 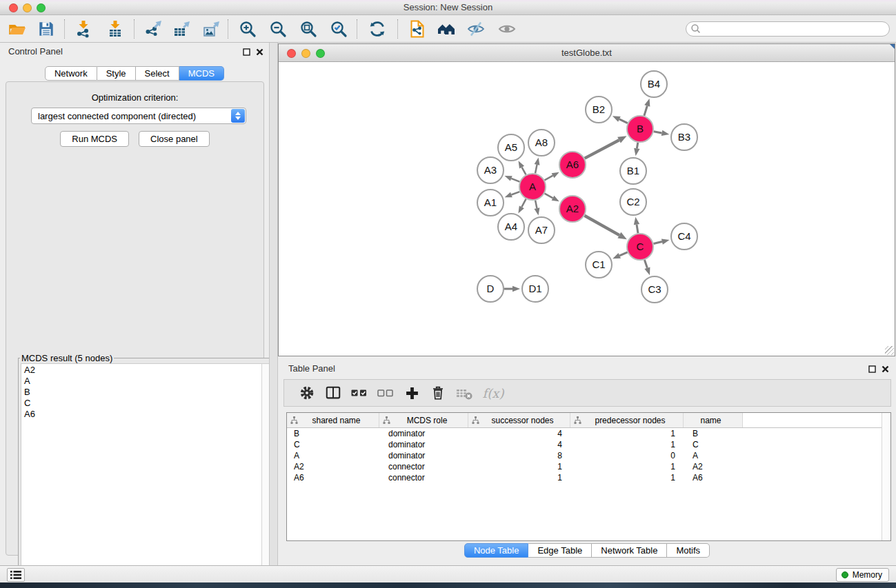 I want to click on optimization-criterion-select: largest connected component (directed), so click(x=139, y=116).